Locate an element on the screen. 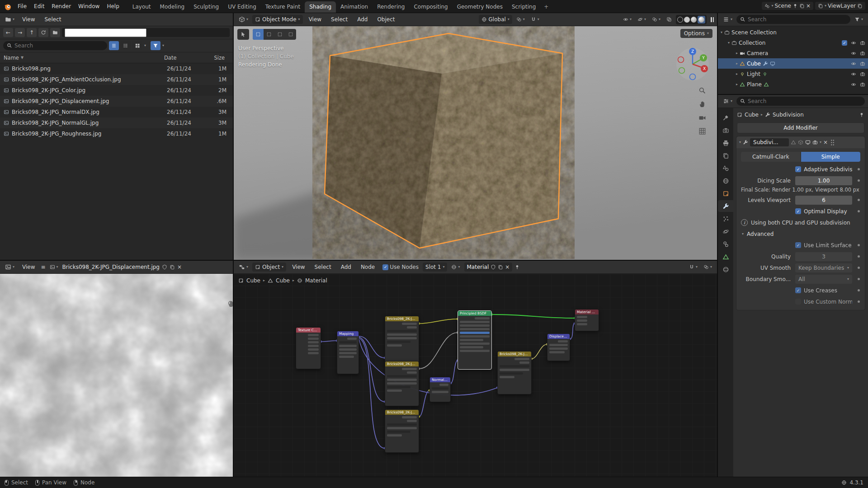 The width and height of the screenshot is (868, 488). slot-selector: Slot 1 ▾ is located at coordinates (435, 267).